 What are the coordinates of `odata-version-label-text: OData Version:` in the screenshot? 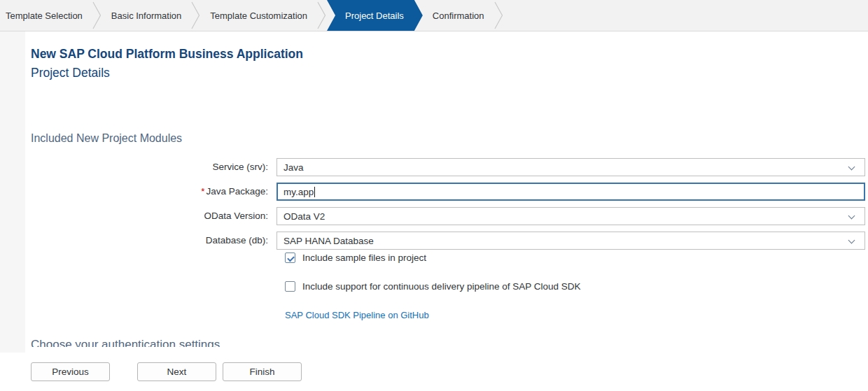 It's located at (236, 215).